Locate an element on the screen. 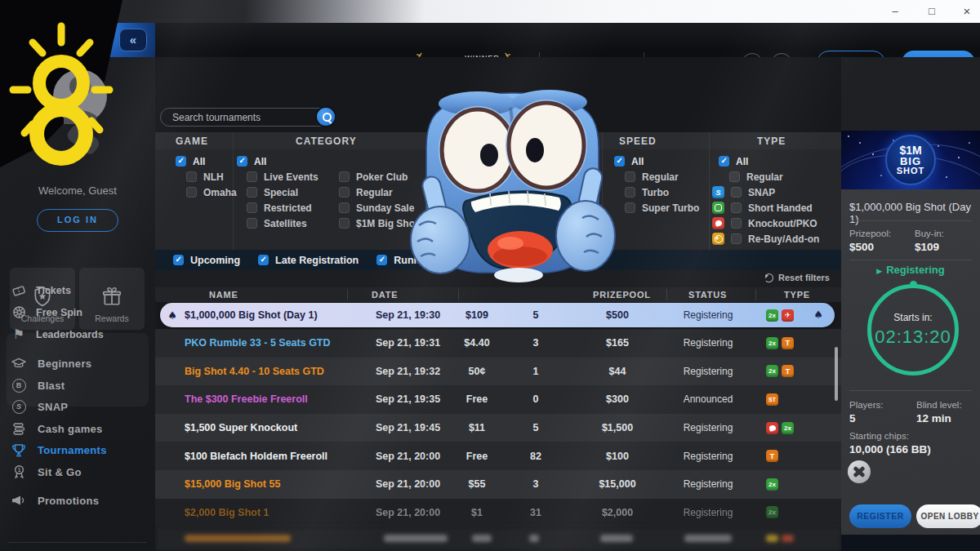 The width and height of the screenshot is (980, 551). tournament-buyin: 50¢ is located at coordinates (477, 371).